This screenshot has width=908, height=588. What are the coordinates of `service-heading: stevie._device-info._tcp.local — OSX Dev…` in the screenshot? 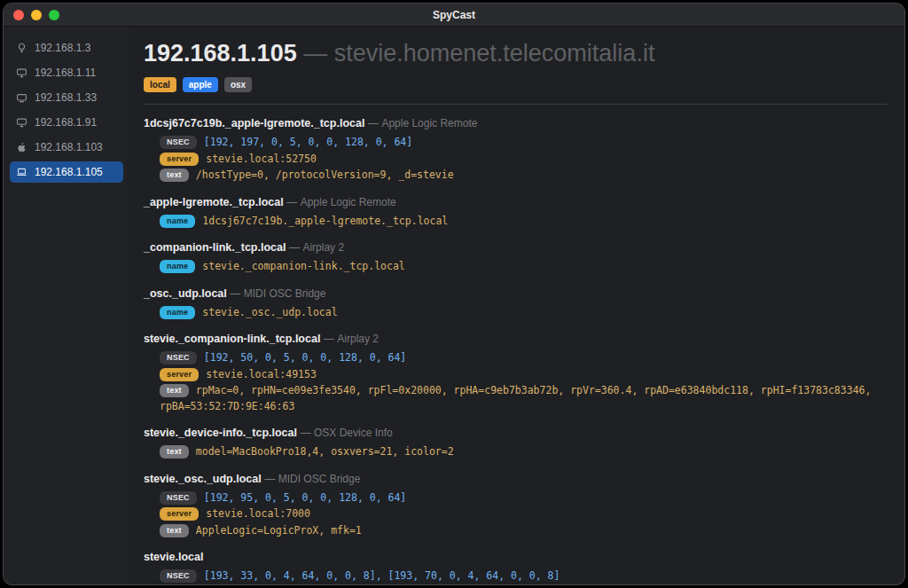 It's located at (515, 433).